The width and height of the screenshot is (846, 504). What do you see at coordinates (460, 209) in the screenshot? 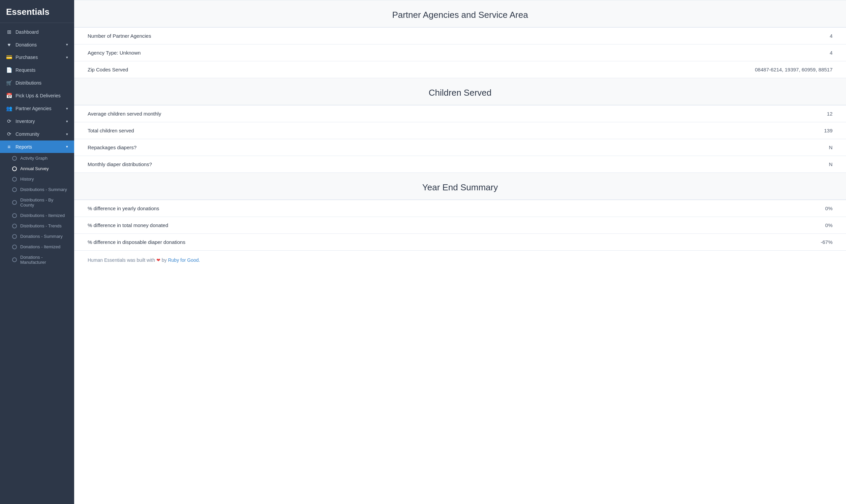
I see `table-row: % difference in yearly donations0%` at bounding box center [460, 209].